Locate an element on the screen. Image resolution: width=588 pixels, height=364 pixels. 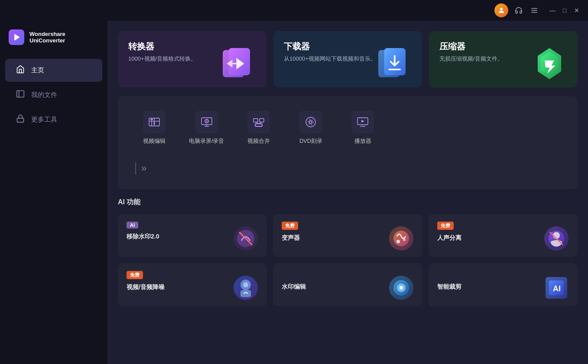
maximize-button: □ is located at coordinates (565, 10).